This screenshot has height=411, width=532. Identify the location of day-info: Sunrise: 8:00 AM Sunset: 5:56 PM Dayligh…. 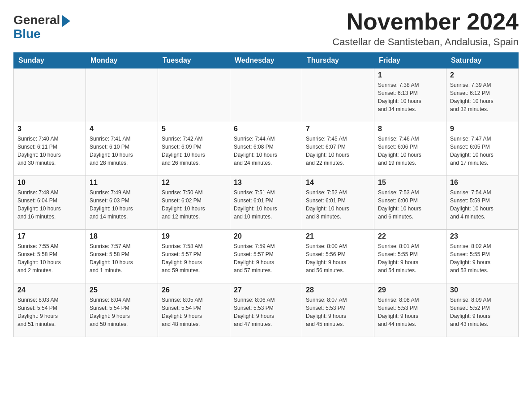
(338, 258).